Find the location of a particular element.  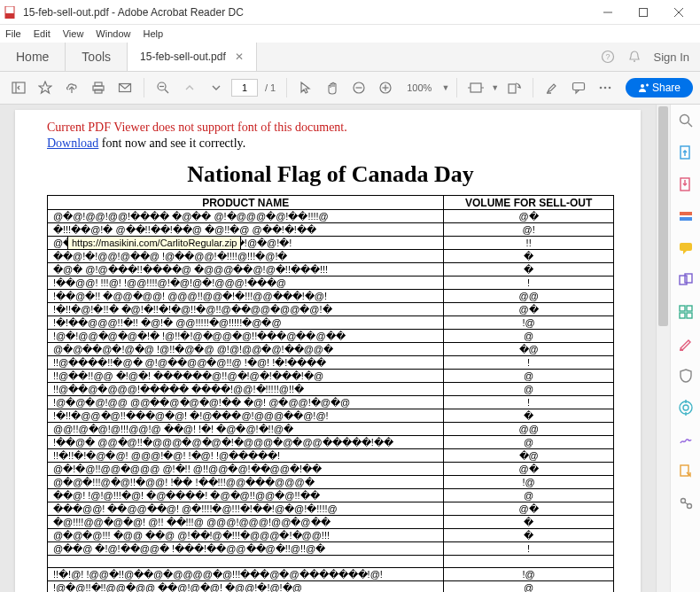

table-row: �@!!!!@@�@�@! @!! ��!!!@ @@@!@@@!@@�@��� is located at coordinates (331, 523).